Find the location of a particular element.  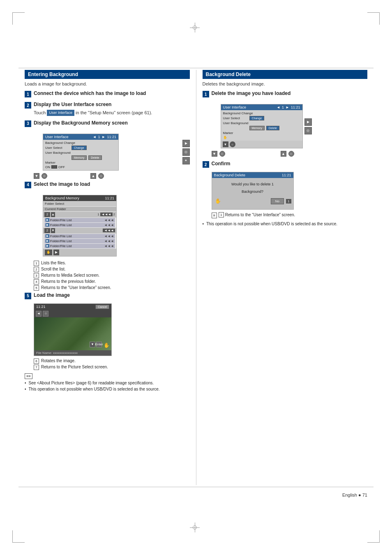

mock3-off-label: OFF is located at coordinates (62, 167).